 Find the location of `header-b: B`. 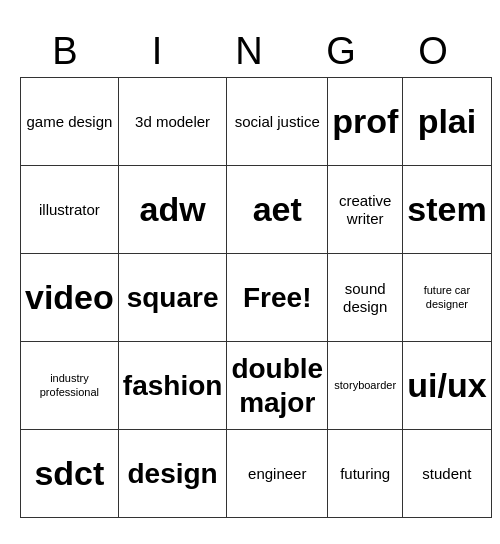

header-b: B is located at coordinates (66, 52).